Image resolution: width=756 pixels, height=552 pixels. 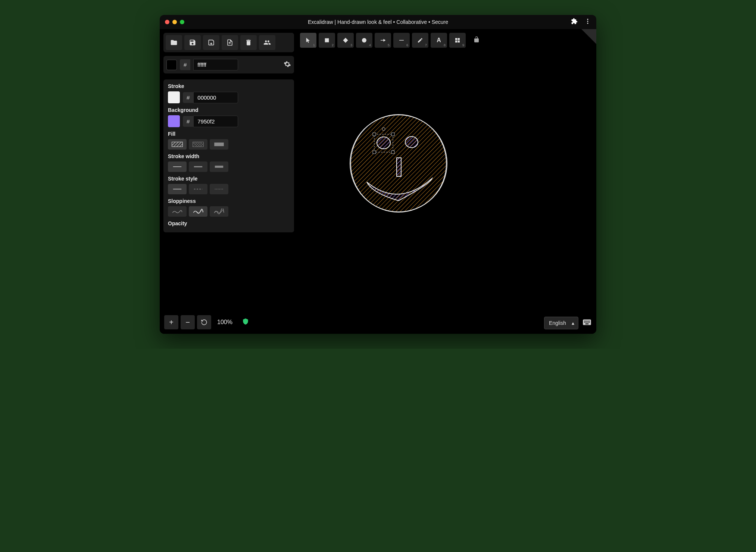 I want to click on titlebar: Excalidraw | Hand-drawn look & feel • Co…, so click(x=378, y=22).